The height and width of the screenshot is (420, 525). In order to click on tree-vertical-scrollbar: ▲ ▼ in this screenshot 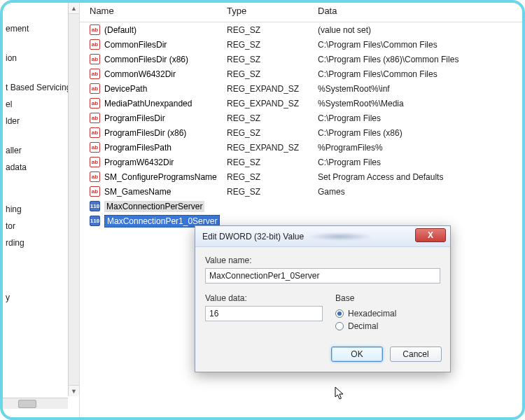, I will do `click(74, 200)`.